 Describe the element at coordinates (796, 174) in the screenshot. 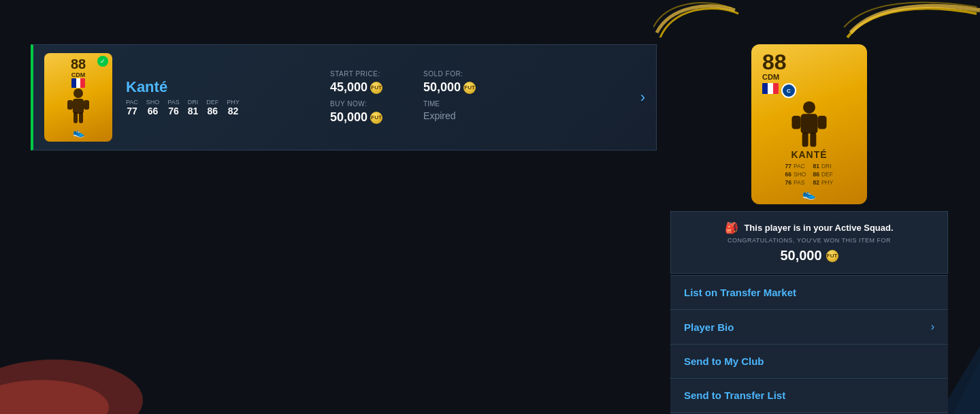

I see `large-stat-sho: 66 SHO` at that location.